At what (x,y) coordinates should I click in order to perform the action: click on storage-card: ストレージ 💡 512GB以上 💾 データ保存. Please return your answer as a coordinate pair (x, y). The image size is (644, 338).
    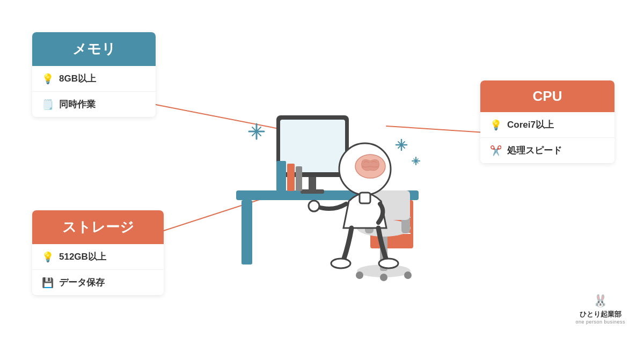
    Looking at the image, I should click on (98, 253).